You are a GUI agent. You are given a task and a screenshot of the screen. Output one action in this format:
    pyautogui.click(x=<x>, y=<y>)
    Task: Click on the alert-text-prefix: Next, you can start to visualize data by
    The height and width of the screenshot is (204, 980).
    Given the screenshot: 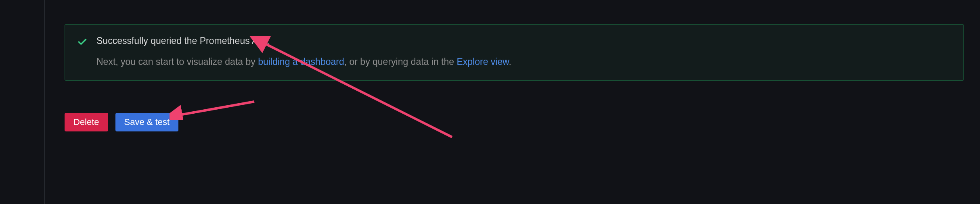 What is the action you would take?
    pyautogui.click(x=177, y=62)
    